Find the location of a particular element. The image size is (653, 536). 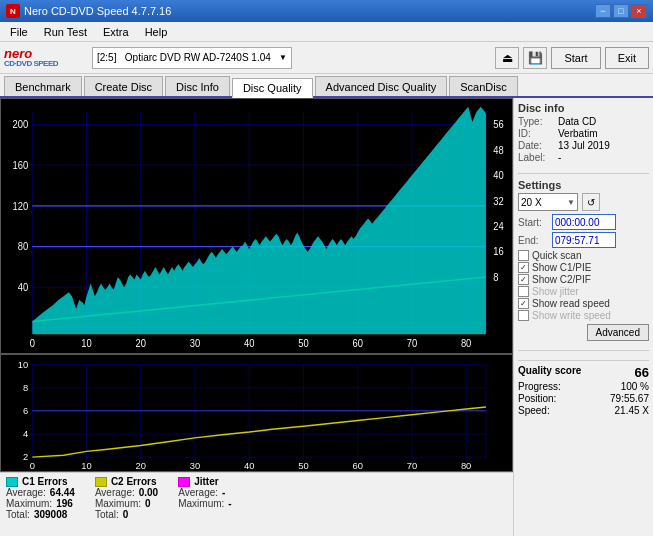

title-bar-controls: − □ × is located at coordinates (621, 11).